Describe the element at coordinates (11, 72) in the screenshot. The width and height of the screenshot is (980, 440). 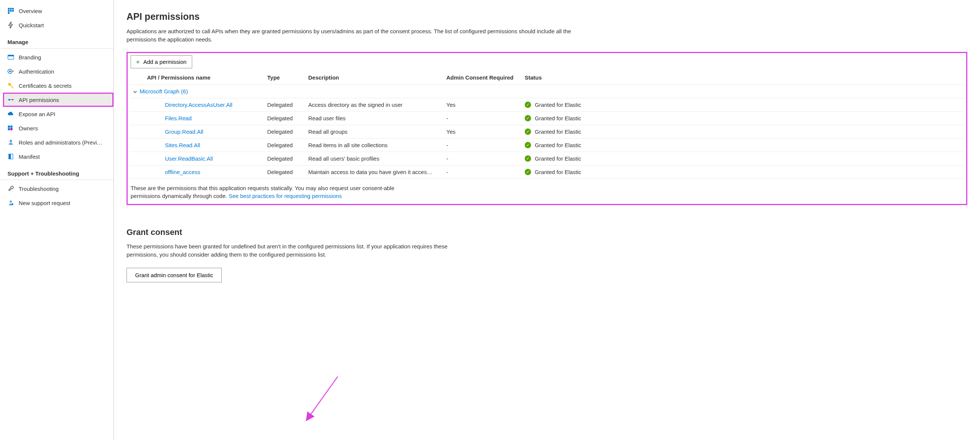
I see `target-icon` at that location.